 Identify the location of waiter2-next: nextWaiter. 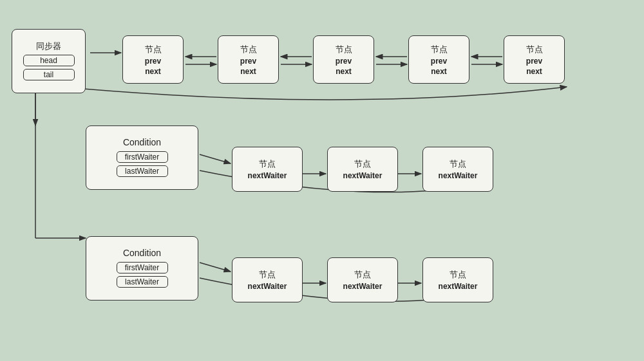
(363, 176).